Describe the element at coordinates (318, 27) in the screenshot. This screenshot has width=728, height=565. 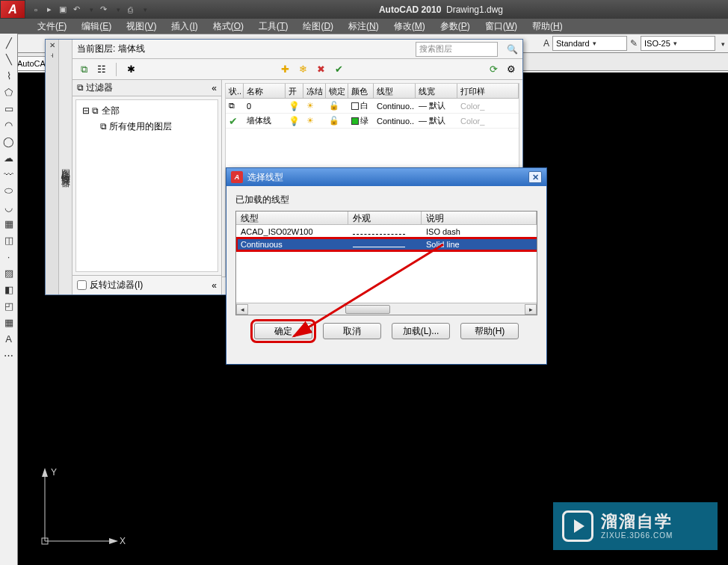
I see `menu-d: 绘图(D)` at that location.